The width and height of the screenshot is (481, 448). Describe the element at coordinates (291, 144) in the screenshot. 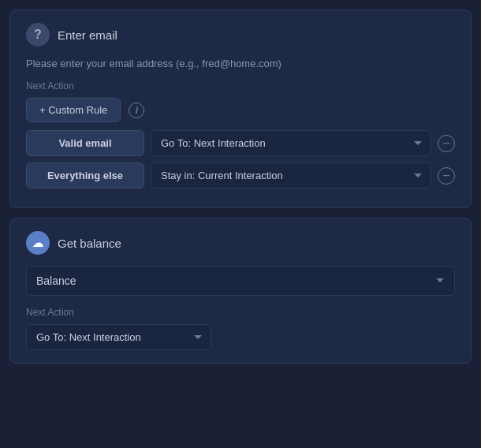

I see `valid-email-action-select: Go To: Next Interaction Stay in: Current…` at that location.